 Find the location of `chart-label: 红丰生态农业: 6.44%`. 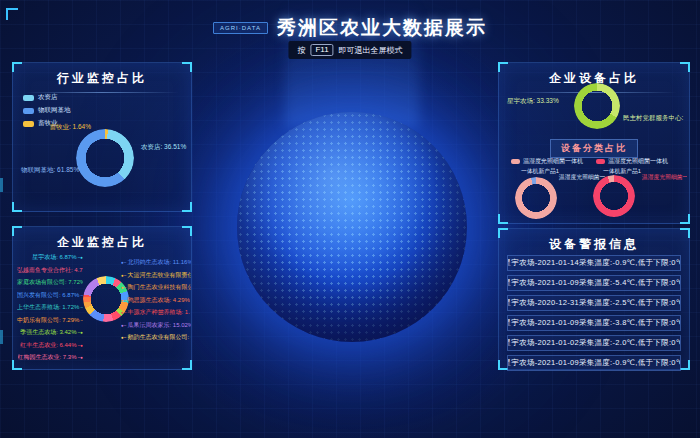

chart-label: 红丰生态农业: 6.44% is located at coordinates (52, 346).